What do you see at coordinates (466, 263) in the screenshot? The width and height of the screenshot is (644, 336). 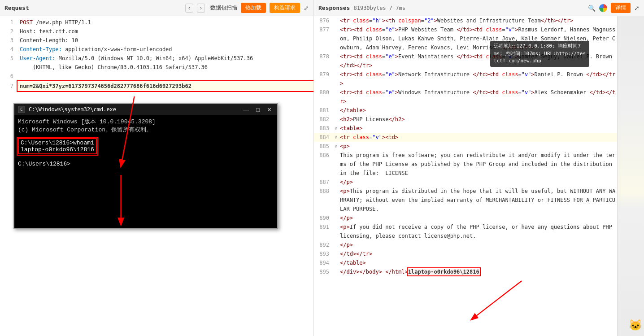 I see `resp-line-894: 894 </table>` at bounding box center [466, 263].